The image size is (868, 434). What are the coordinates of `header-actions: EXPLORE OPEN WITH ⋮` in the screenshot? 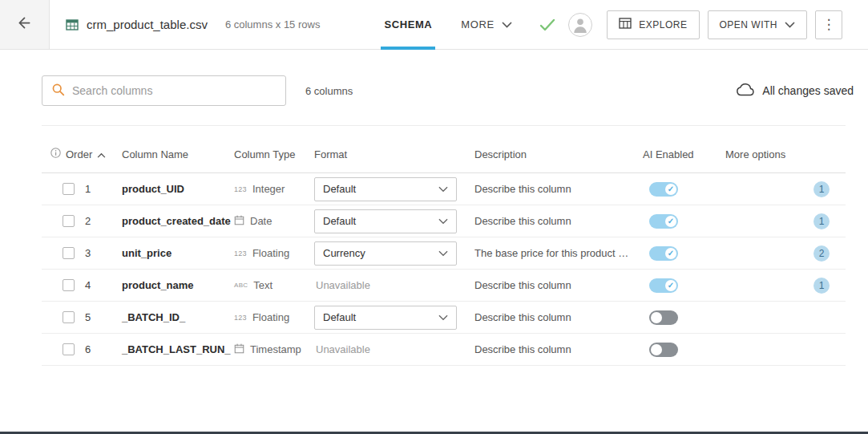 It's located at (691, 25).